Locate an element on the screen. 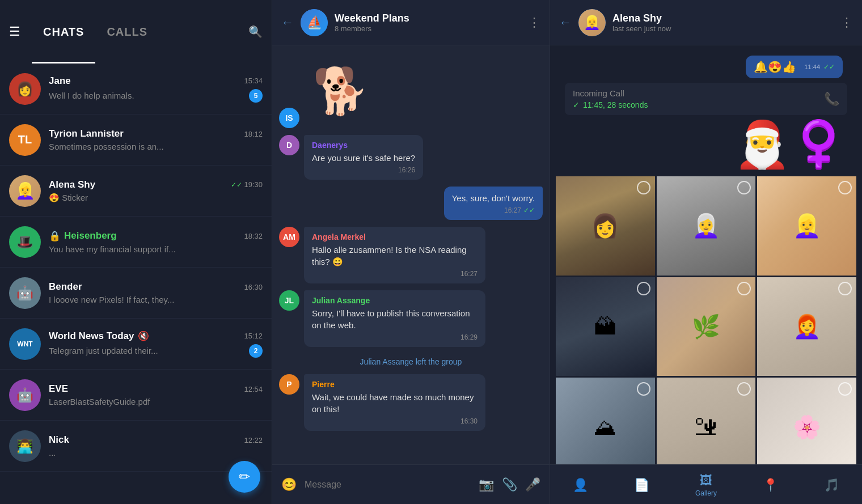 This screenshot has width=862, height=504. chat-time-nick: 12:22 is located at coordinates (253, 440).